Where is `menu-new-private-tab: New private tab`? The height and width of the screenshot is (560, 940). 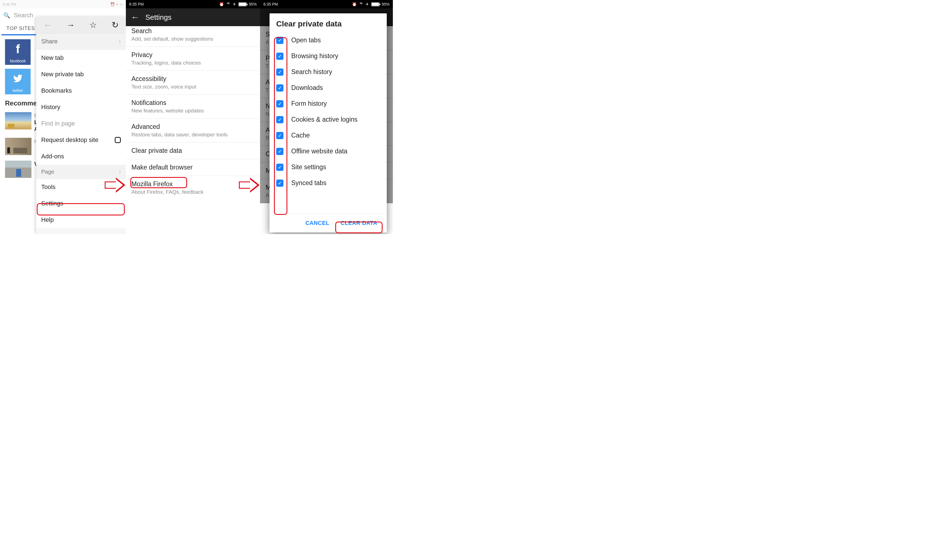
menu-new-private-tab: New private tab is located at coordinates (81, 75).